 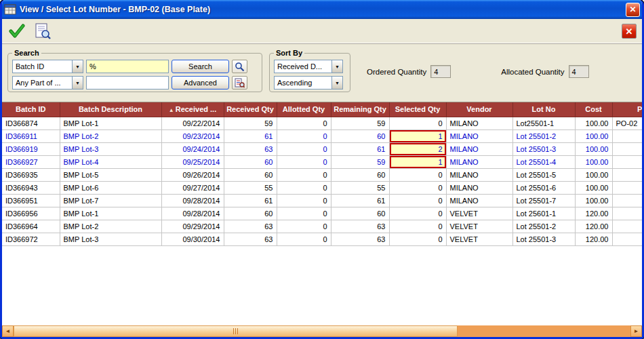 What do you see at coordinates (31, 136) in the screenshot?
I see `cell-batch_id: ID366911` at bounding box center [31, 136].